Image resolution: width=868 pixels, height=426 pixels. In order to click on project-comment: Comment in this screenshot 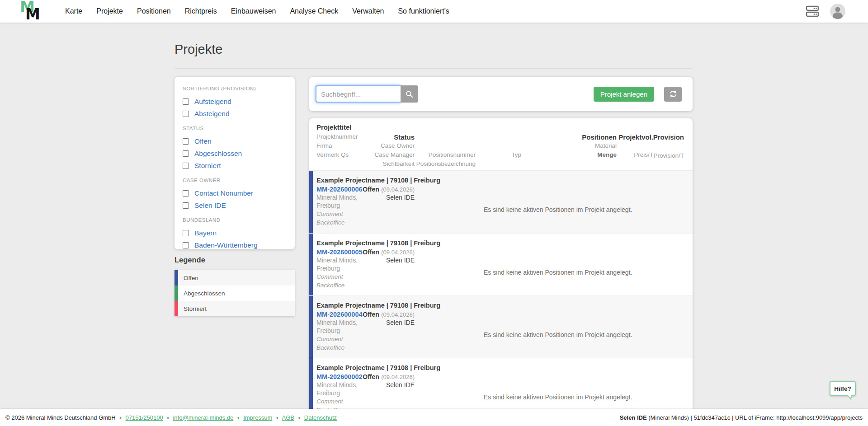, I will do `click(378, 401)`.